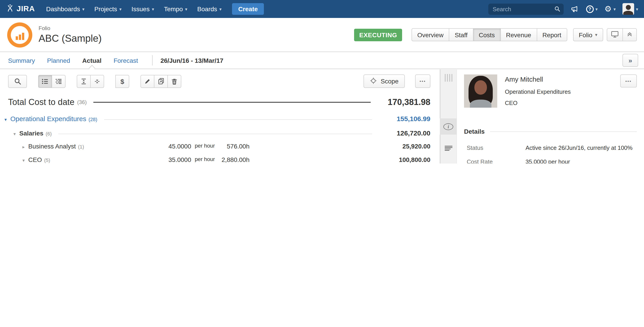 The image size is (644, 327). What do you see at coordinates (630, 9) in the screenshot?
I see `user-menu: ▾` at bounding box center [630, 9].